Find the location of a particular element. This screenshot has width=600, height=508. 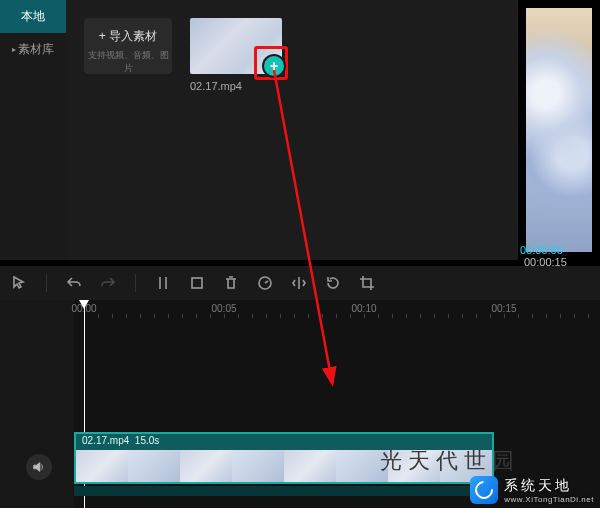

watermark-title: 系统天地 is located at coordinates (549, 486).